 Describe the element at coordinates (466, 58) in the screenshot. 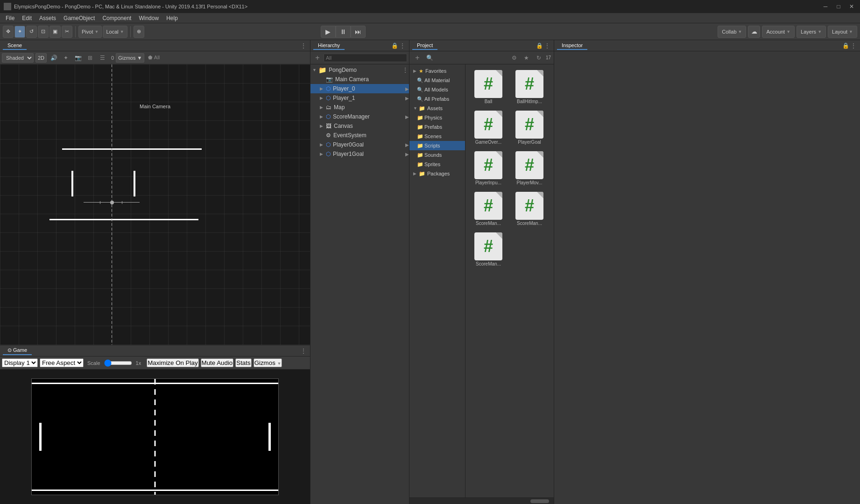

I see `project-search-btn: 🔍` at that location.